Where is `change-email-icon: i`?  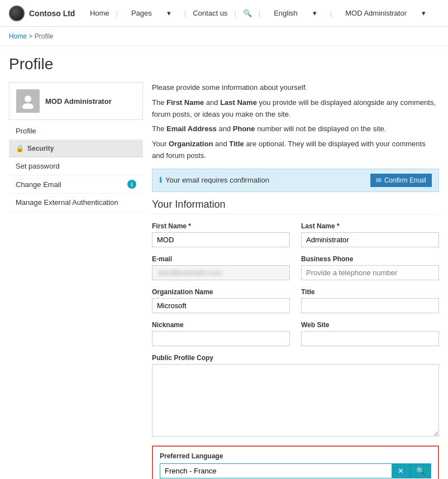 change-email-icon: i is located at coordinates (132, 184).